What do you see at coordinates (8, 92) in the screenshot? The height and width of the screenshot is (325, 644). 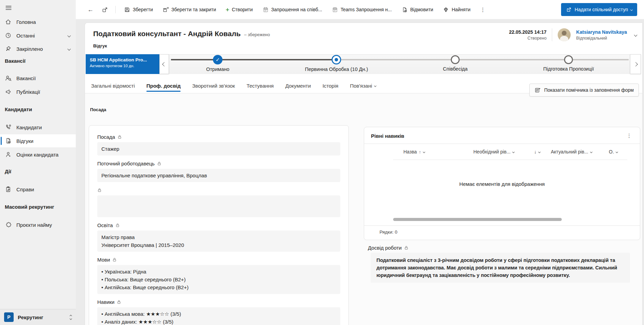 I see `megaphone-icon` at bounding box center [8, 92].